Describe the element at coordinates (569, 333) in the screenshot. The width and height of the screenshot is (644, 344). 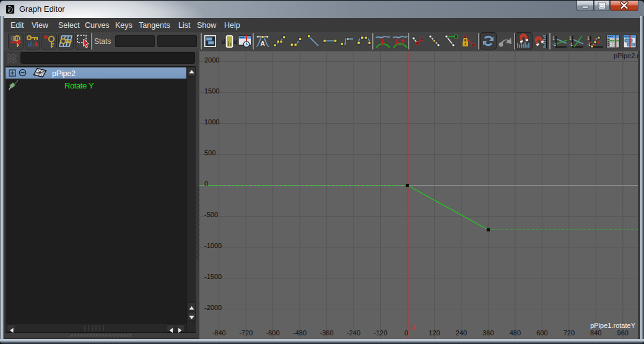
I see `svg-text: 720` at that location.